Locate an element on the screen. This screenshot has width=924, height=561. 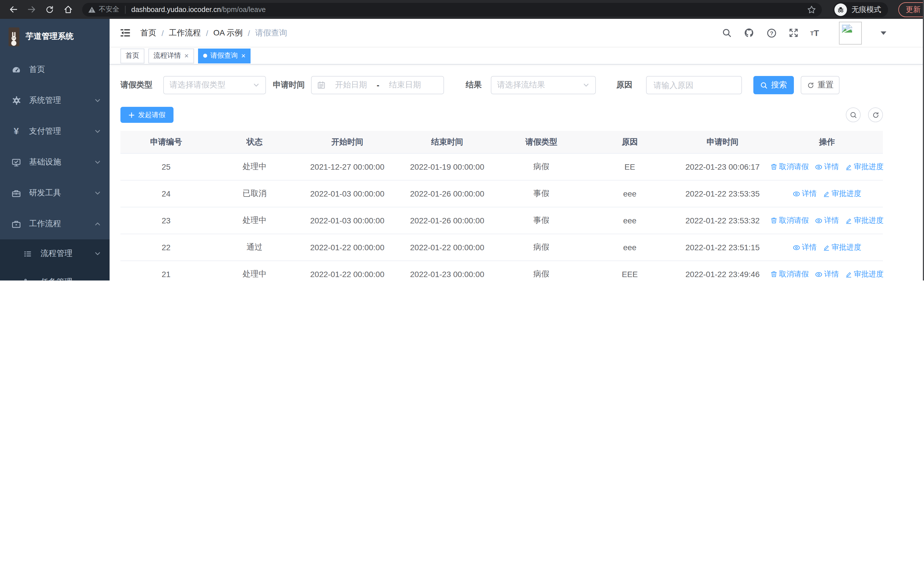
table-row: 24 已取消 2022-01-03 00:00:00 2022-01-26 00… is located at coordinates (502, 194).